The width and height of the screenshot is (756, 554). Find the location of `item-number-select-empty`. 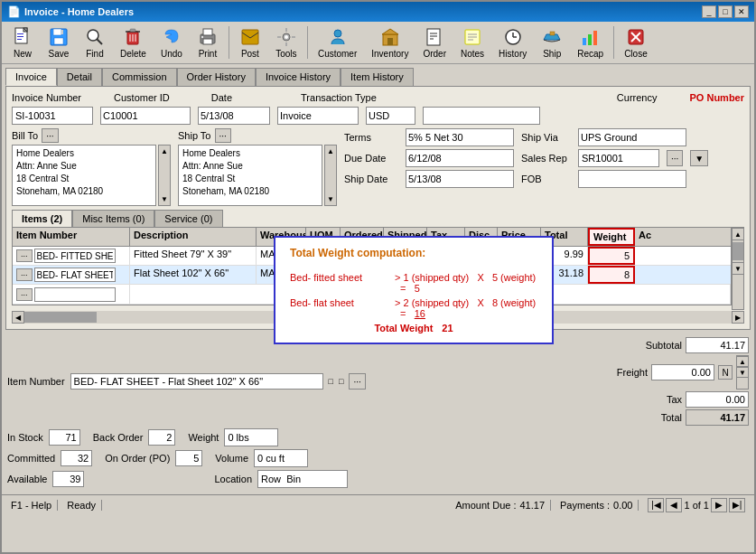

item-number-select-empty is located at coordinates (75, 295).